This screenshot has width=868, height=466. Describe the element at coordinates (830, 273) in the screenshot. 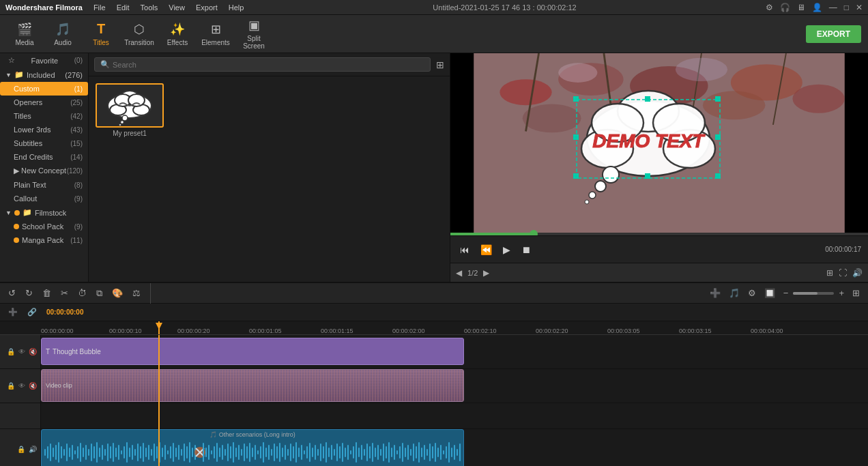

I see `zoom-fit-button: ⊞` at that location.